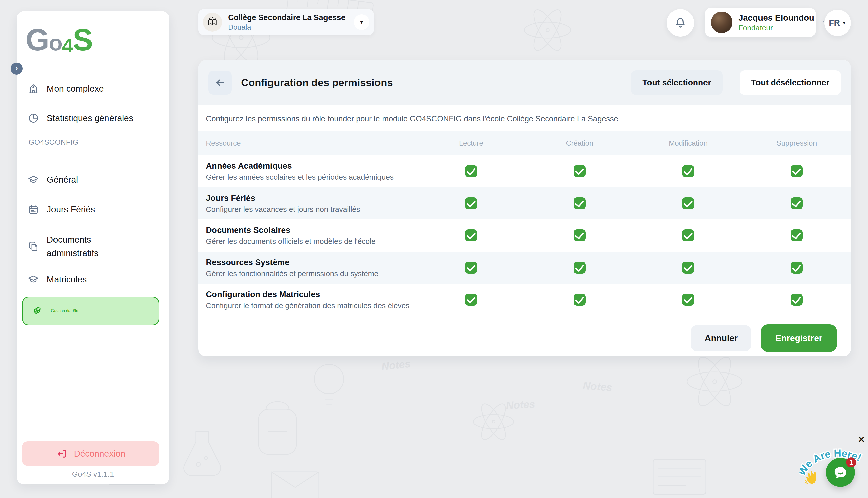 The image size is (868, 498). Describe the element at coordinates (722, 23) in the screenshot. I see `user-avatar` at that location.